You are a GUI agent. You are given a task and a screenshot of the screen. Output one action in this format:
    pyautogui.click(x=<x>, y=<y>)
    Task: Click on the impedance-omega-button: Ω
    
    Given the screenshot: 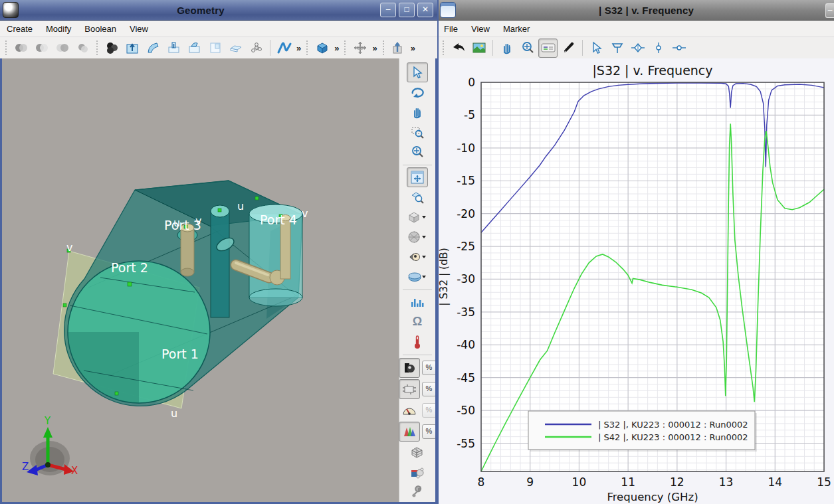 What is the action you would take?
    pyautogui.click(x=417, y=322)
    